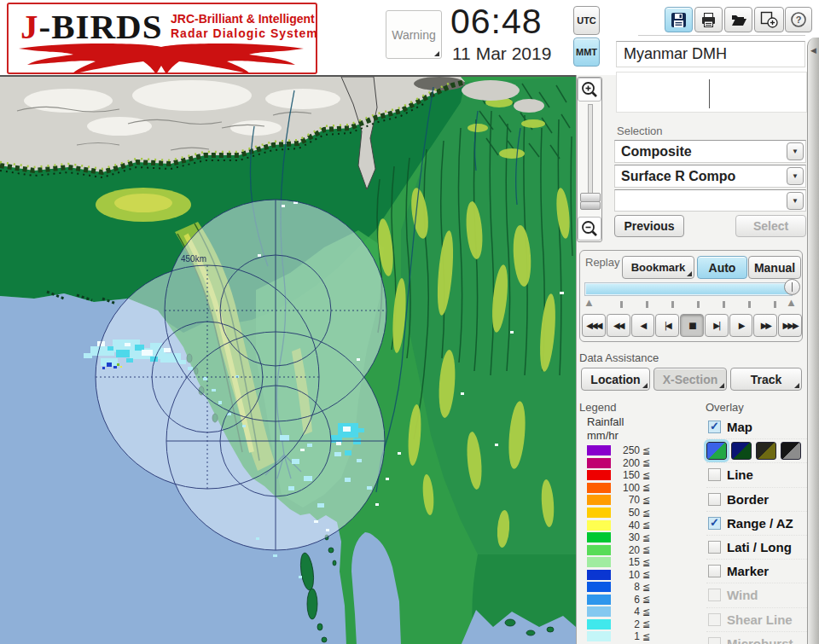 The height and width of the screenshot is (644, 819). I want to click on zoom-in-button, so click(590, 90).